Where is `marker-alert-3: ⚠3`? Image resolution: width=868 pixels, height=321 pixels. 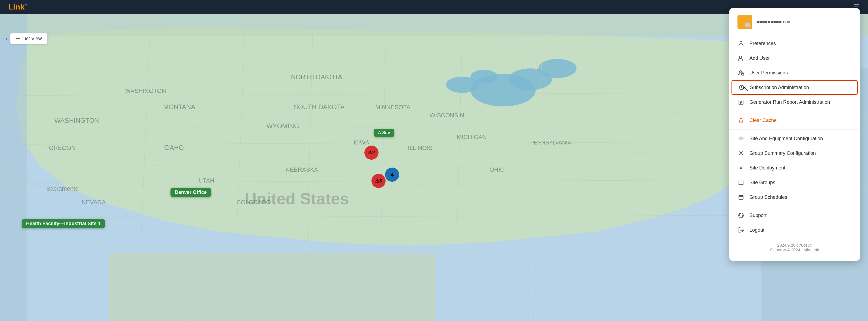 marker-alert-3: ⚠3 is located at coordinates (378, 181).